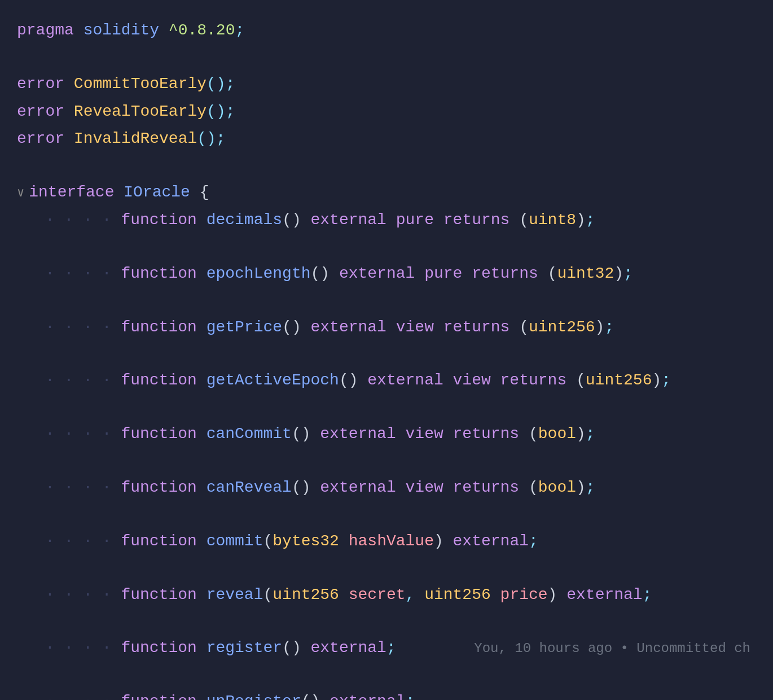 This screenshot has width=773, height=700. I want to click on parens-semi-2: ();, so click(221, 112).